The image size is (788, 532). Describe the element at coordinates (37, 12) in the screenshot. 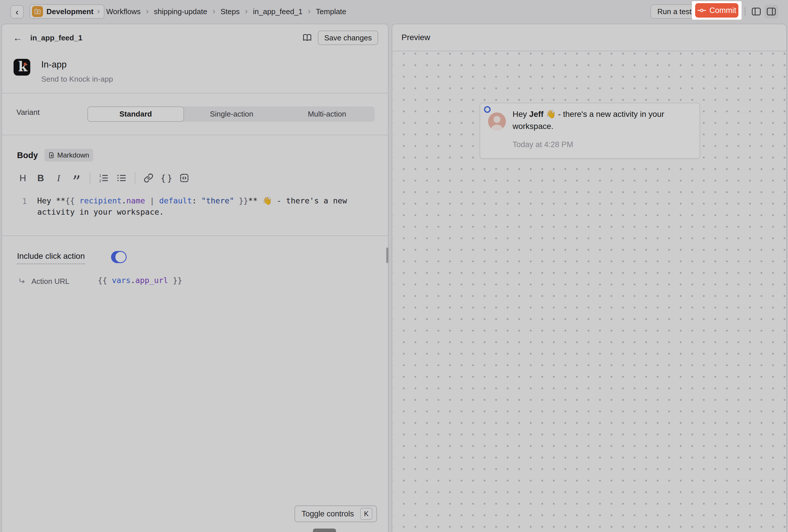

I see `environment-folder-icon` at that location.